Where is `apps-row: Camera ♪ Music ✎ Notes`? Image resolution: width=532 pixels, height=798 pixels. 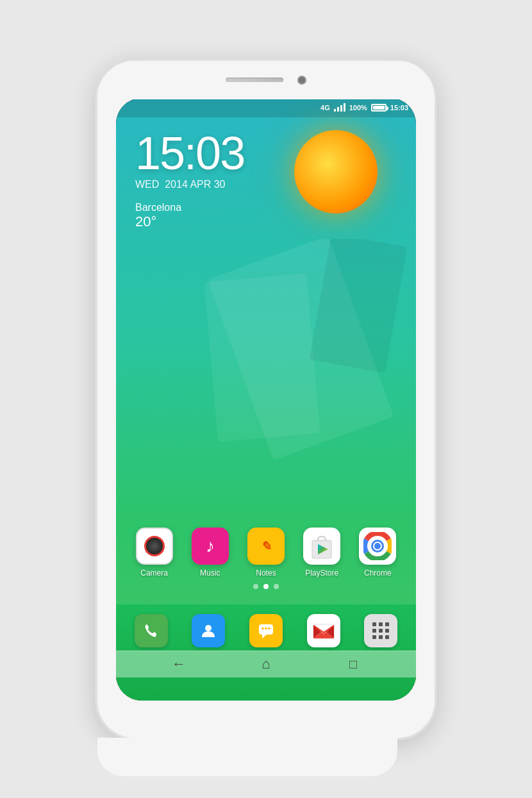 apps-row: Camera ♪ Music ✎ Notes is located at coordinates (266, 553).